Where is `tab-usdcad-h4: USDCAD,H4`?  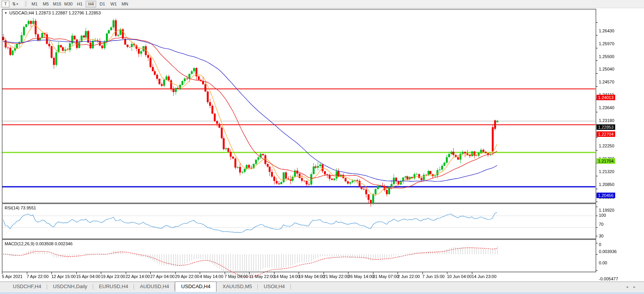 tab-usdcad-h4: USDCAD,H4 is located at coordinates (195, 287).